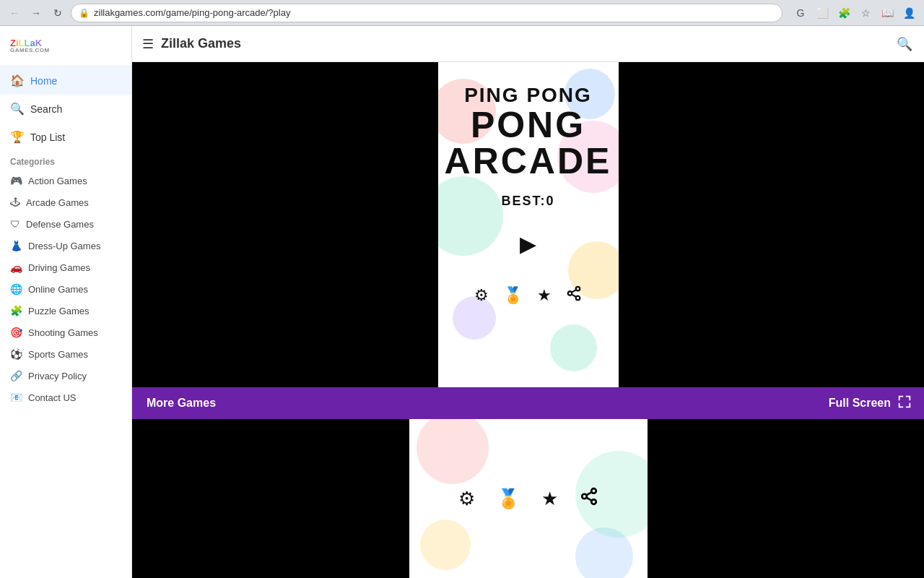 The height and width of the screenshot is (578, 924). Describe the element at coordinates (16, 181) in the screenshot. I see `gamepad-icon: 🎮` at that location.